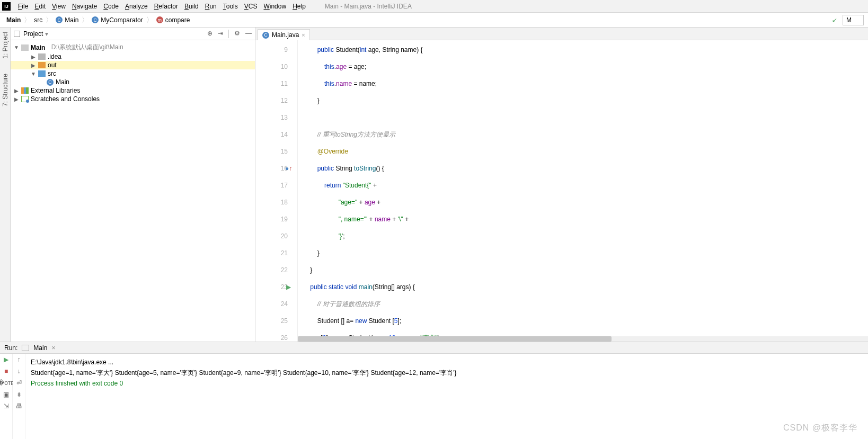  What do you see at coordinates (132, 99) in the screenshot?
I see `tree-item-scratches-and-consoles: ▶Scratches and Consoles` at bounding box center [132, 99].